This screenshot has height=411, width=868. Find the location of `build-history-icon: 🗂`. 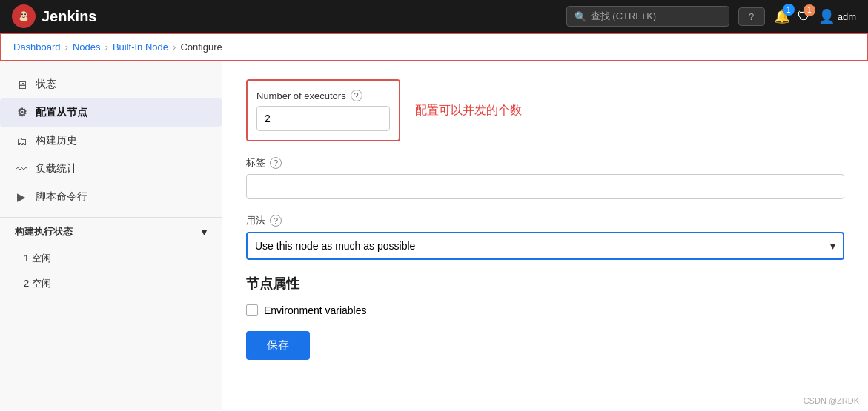

build-history-icon: 🗂 is located at coordinates (21, 141).